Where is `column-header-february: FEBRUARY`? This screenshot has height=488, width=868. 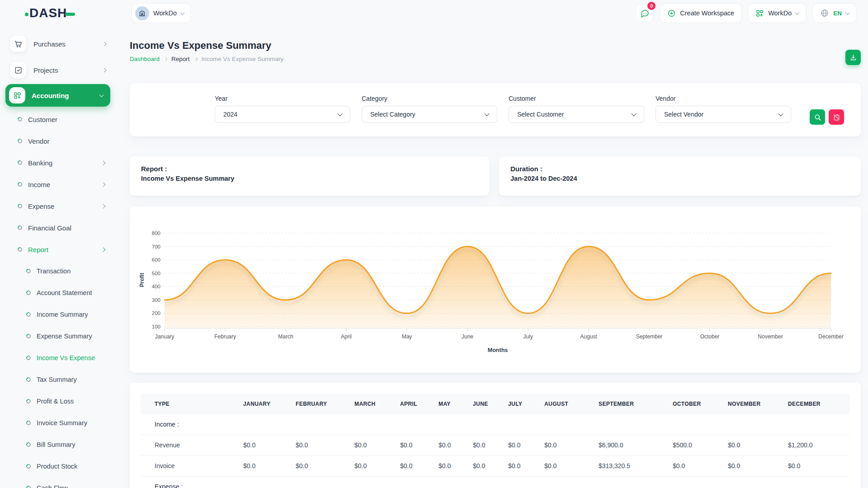
column-header-february: FEBRUARY is located at coordinates (320, 404).